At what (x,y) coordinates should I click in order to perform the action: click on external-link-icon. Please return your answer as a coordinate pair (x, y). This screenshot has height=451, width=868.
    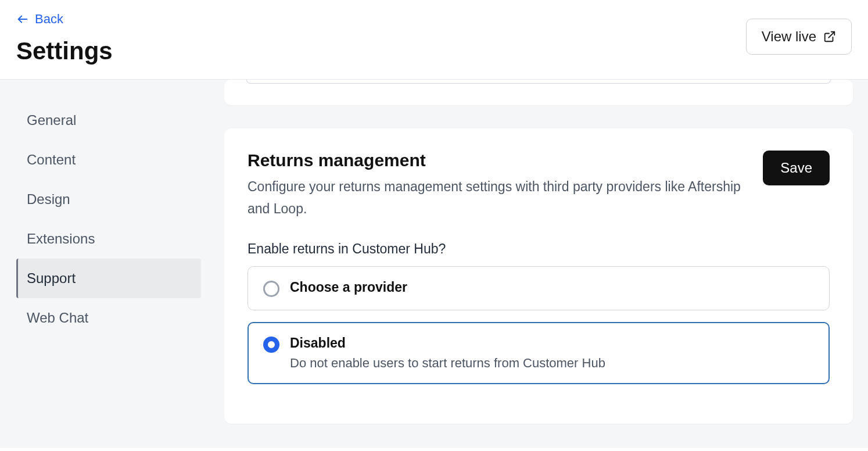
    Looking at the image, I should click on (830, 37).